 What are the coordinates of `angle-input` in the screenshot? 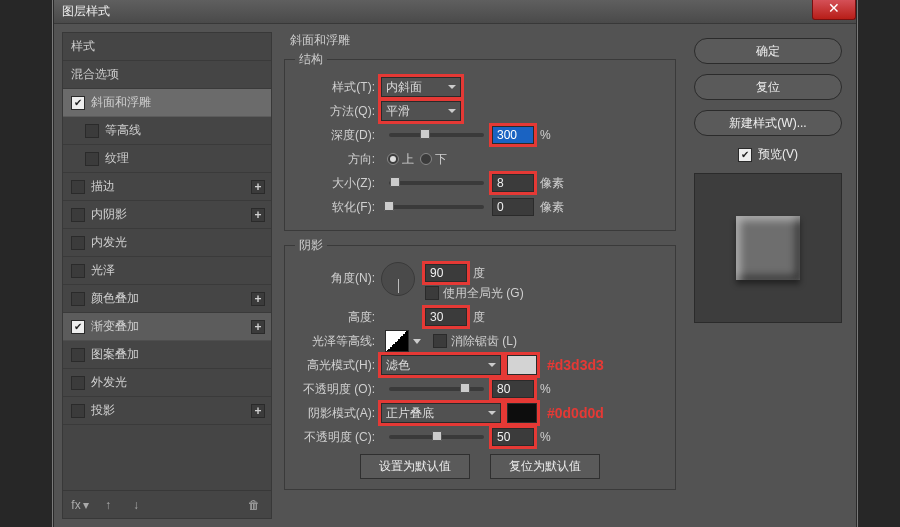 It's located at (446, 273).